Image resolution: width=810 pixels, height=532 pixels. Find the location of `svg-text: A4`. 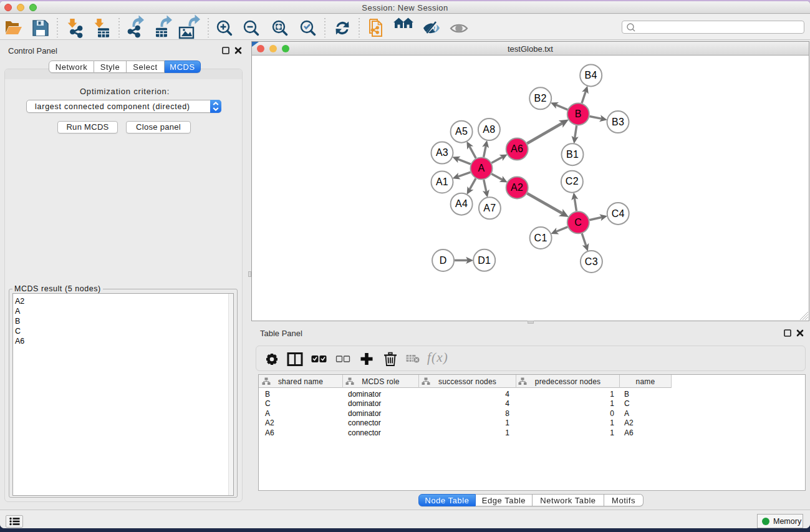

svg-text: A4 is located at coordinates (461, 205).